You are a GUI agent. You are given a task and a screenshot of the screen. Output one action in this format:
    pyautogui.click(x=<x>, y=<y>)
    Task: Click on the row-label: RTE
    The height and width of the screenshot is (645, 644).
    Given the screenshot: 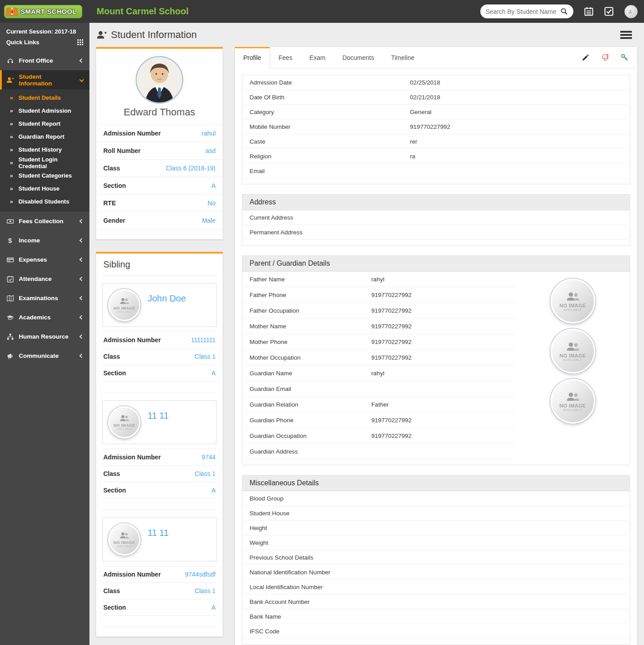 What is the action you would take?
    pyautogui.click(x=110, y=203)
    